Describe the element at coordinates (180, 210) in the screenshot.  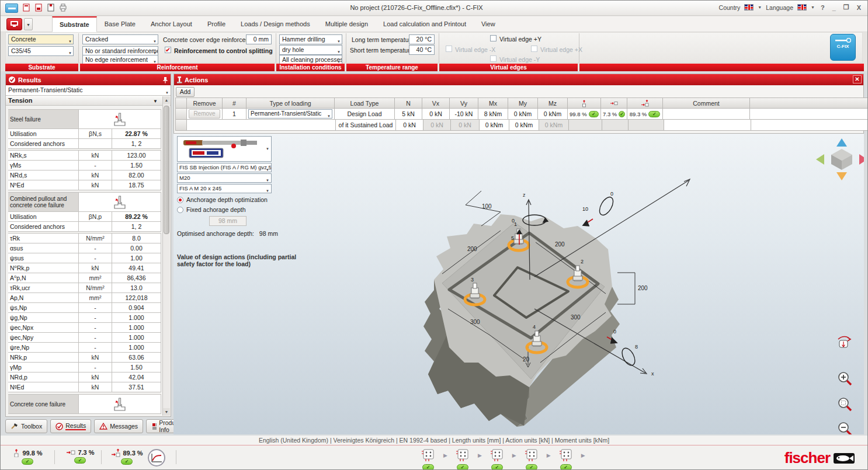
I see `fixed-anchorage-depth-radio` at that location.